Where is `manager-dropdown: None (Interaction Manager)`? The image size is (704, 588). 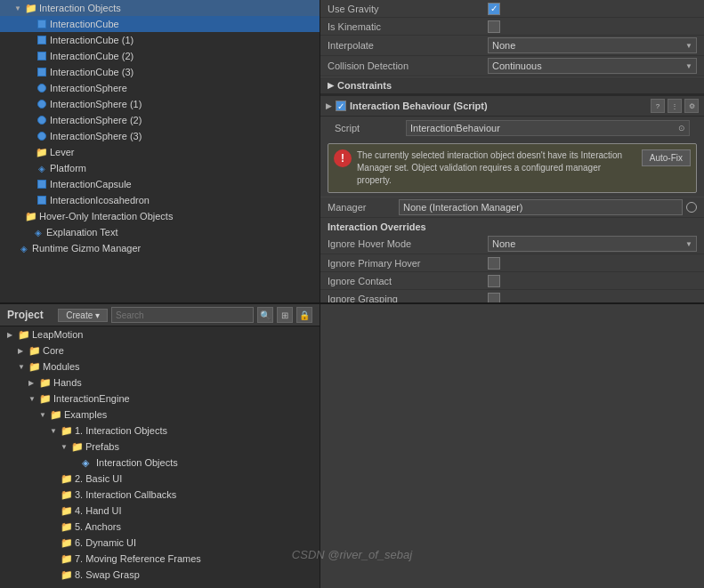
manager-dropdown: None (Interaction Manager) is located at coordinates (541, 207).